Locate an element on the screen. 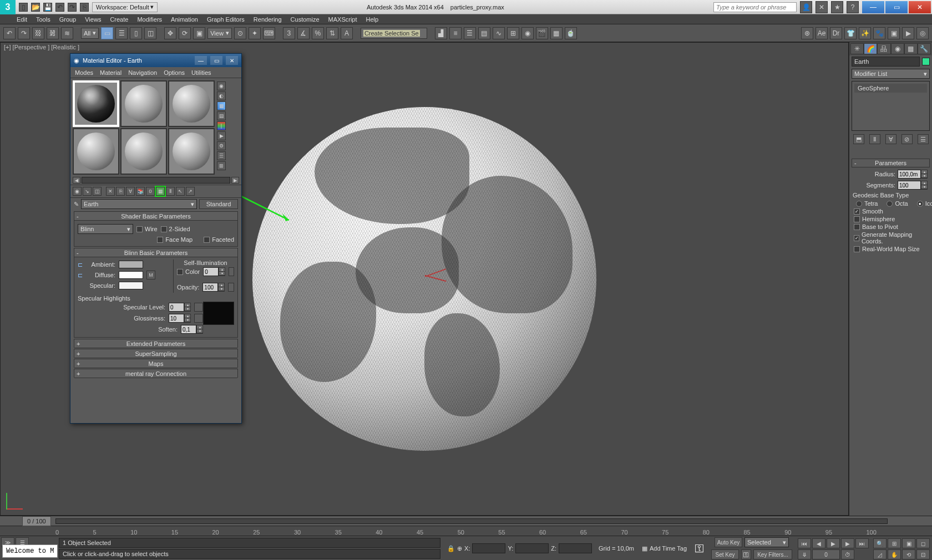  chk-realworld: Real-World Map Size is located at coordinates (891, 249).